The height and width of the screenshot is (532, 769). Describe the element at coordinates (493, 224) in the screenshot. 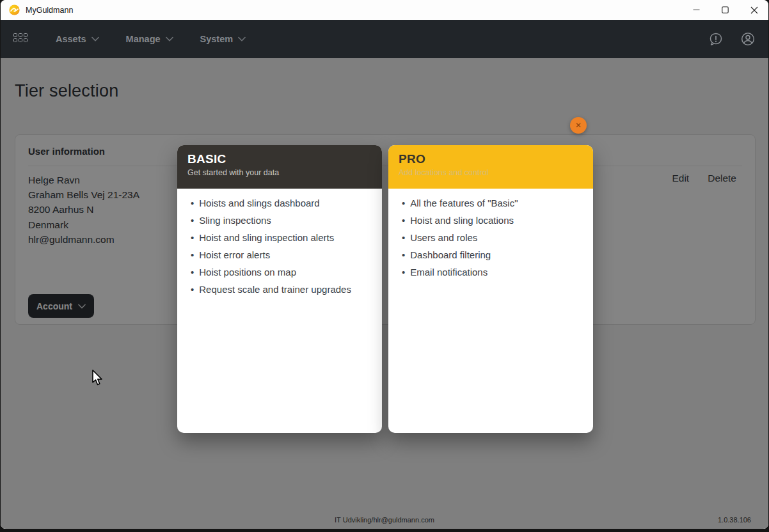

I see `feature-item: Hoist and sling locations` at that location.